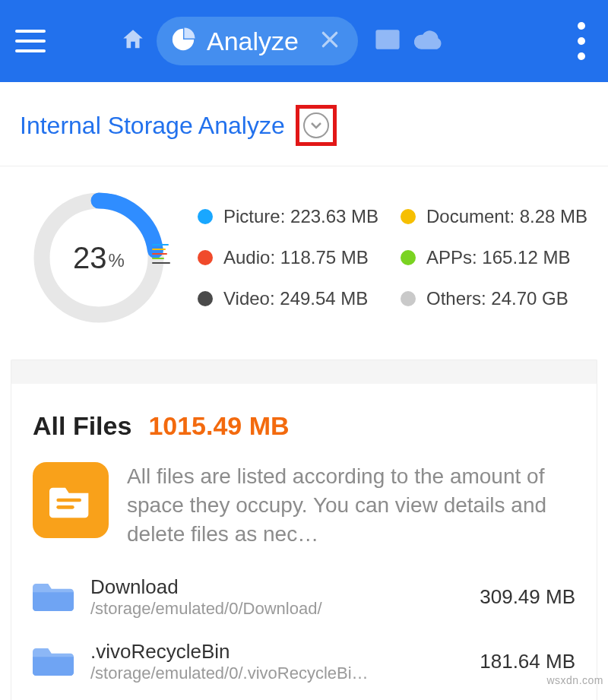 Image resolution: width=608 pixels, height=700 pixels. What do you see at coordinates (152, 126) in the screenshot?
I see `page-title: Internal Storage Analyze` at bounding box center [152, 126].